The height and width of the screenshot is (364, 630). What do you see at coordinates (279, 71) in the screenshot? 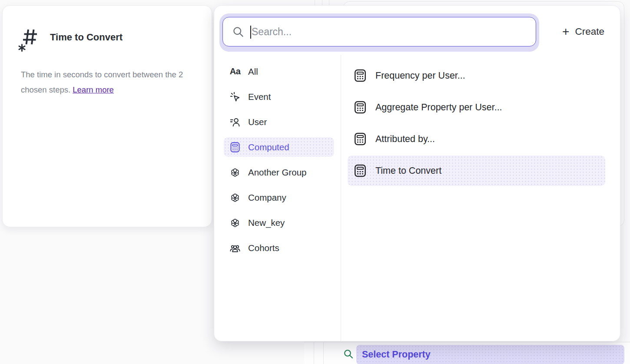
I see `category-all: Aa All` at bounding box center [279, 71].